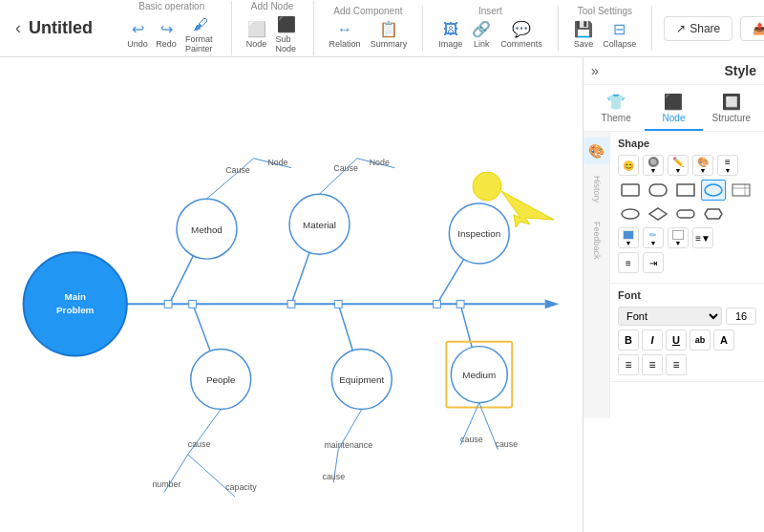  Describe the element at coordinates (201, 25) in the screenshot. I see `format-painter-icon: 🖌` at that location.